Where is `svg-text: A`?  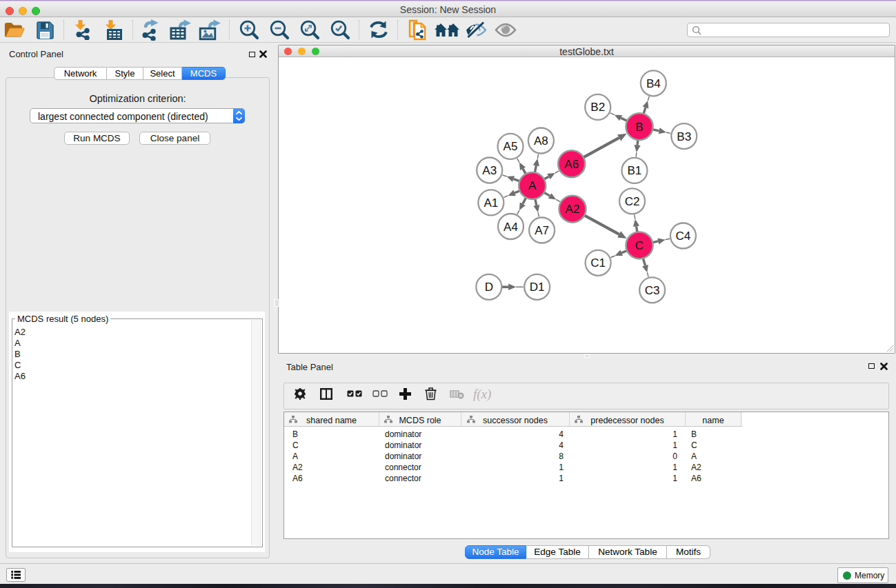
svg-text: A is located at coordinates (532, 186).